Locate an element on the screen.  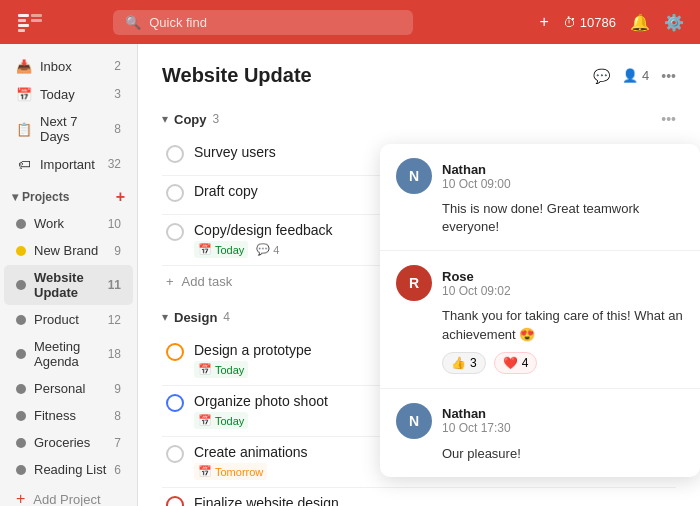
work-dot is located at coordinates (21, 224).